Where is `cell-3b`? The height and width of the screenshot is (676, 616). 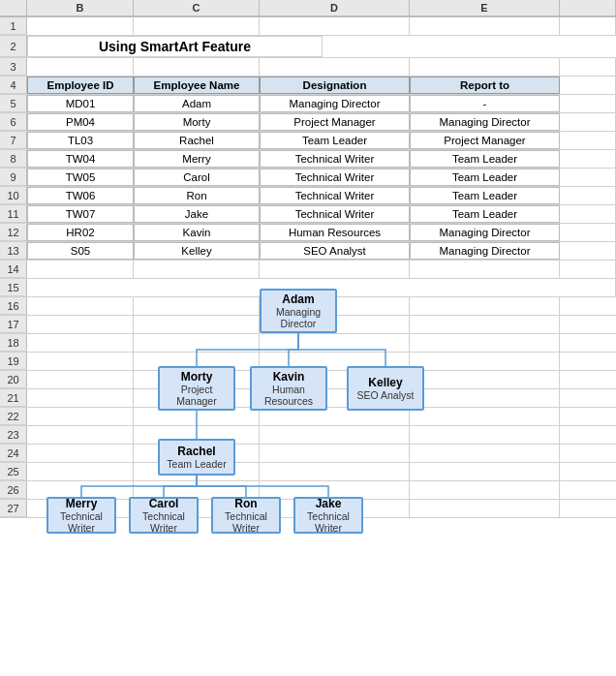 cell-3b is located at coordinates (80, 67).